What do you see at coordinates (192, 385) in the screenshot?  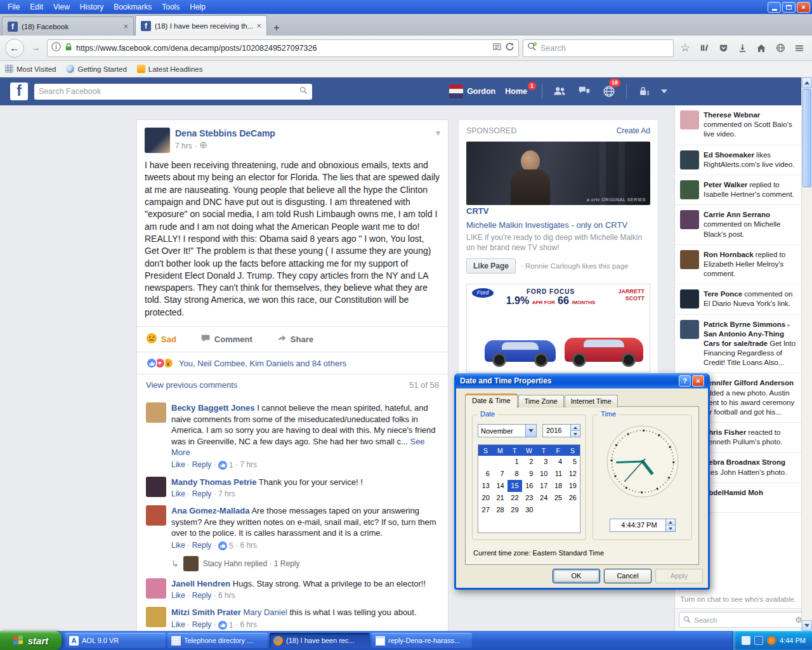 I see `view-previous-comments-link: View previous comments` at bounding box center [192, 385].